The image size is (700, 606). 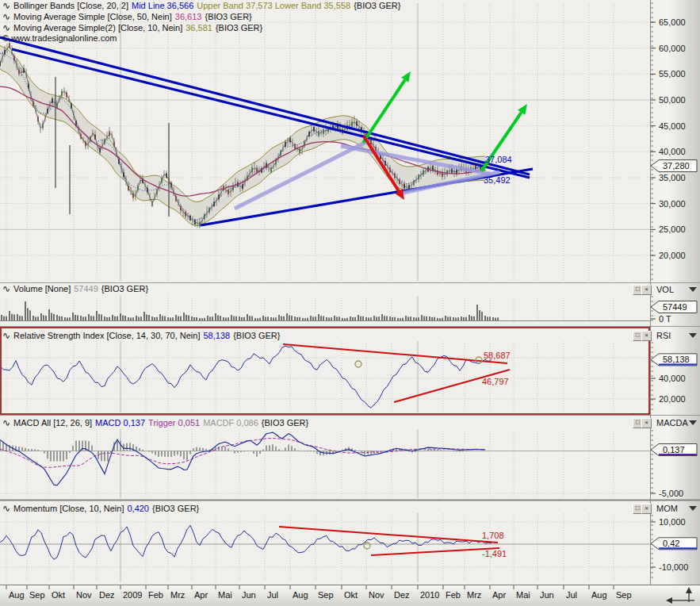 What do you see at coordinates (672, 522) in the screenshot?
I see `axis-label: 10,000` at bounding box center [672, 522].